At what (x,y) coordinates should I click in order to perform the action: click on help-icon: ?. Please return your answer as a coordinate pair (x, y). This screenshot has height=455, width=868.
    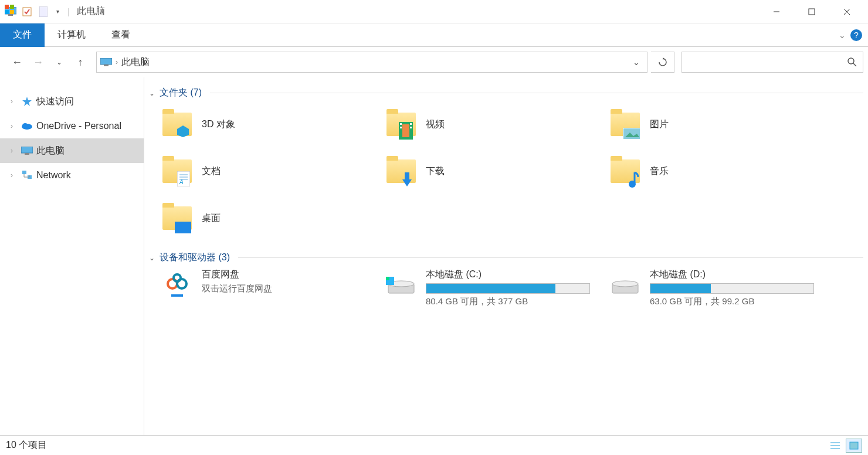
    Looking at the image, I should click on (856, 35).